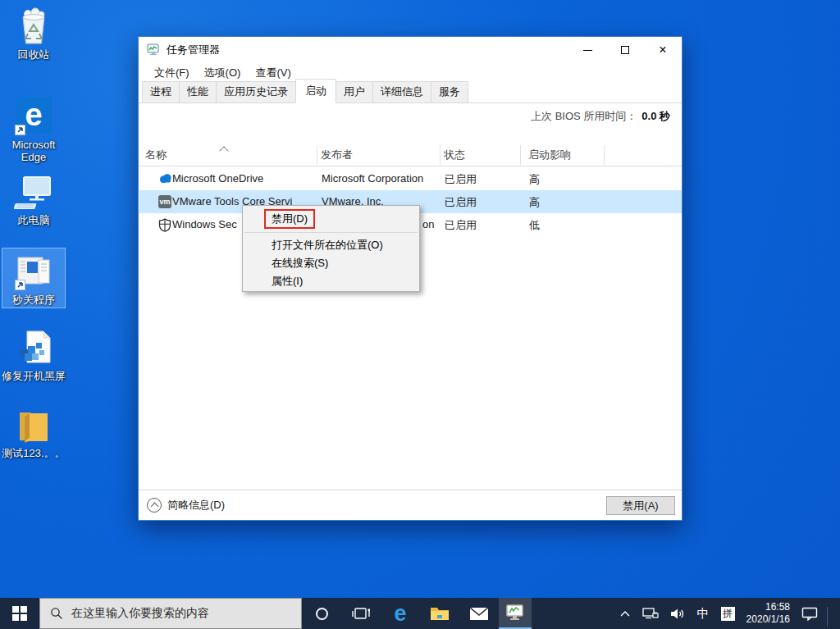 This screenshot has height=629, width=840. What do you see at coordinates (515, 613) in the screenshot?
I see `task-manager-taskbar-button` at bounding box center [515, 613].